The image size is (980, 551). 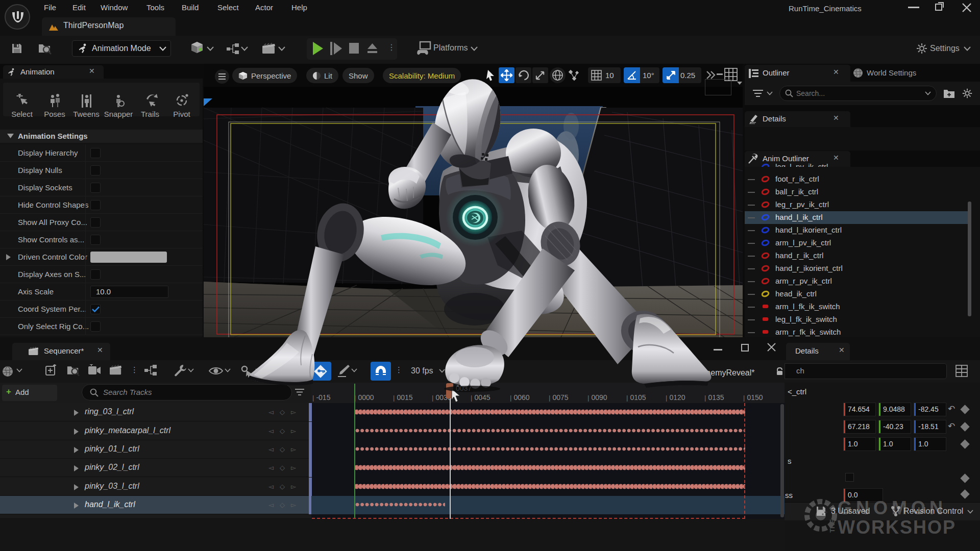 I want to click on svg-text: Select, so click(x=22, y=114).